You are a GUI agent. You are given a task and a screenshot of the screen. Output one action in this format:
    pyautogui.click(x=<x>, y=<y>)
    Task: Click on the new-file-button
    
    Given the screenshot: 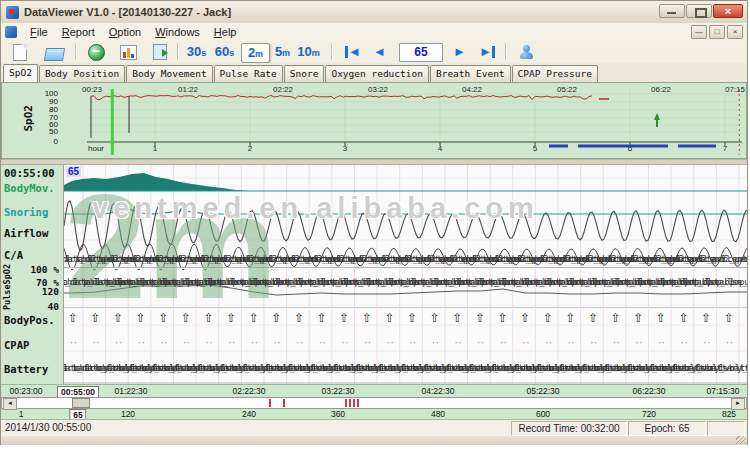 What is the action you would take?
    pyautogui.click(x=20, y=52)
    